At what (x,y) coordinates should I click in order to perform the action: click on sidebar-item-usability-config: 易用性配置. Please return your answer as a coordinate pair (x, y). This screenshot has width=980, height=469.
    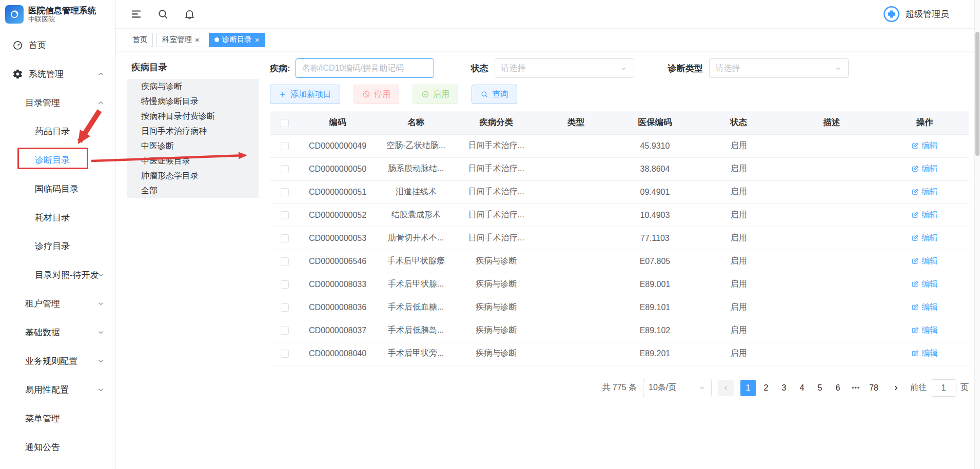
    Looking at the image, I should click on (57, 390).